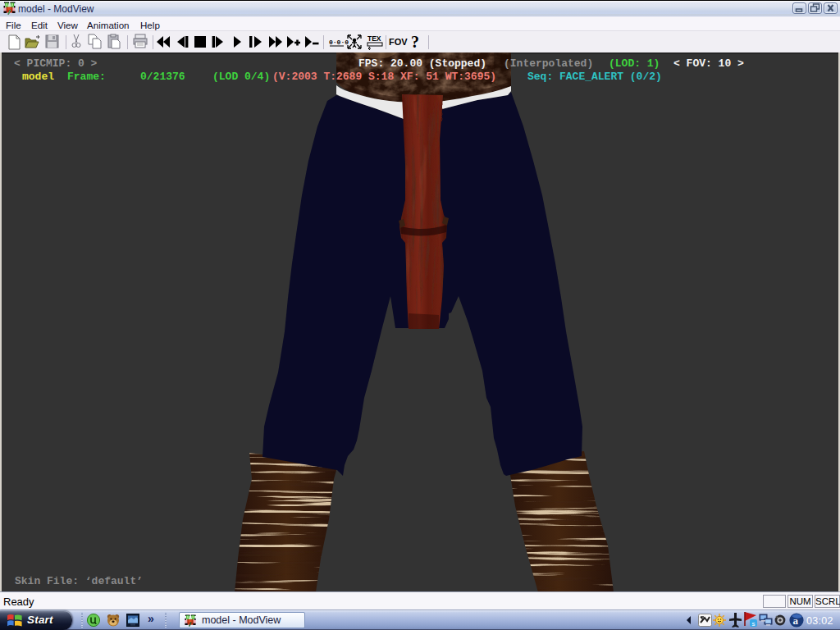 The image size is (840, 630). I want to click on svg-text: a, so click(796, 620).